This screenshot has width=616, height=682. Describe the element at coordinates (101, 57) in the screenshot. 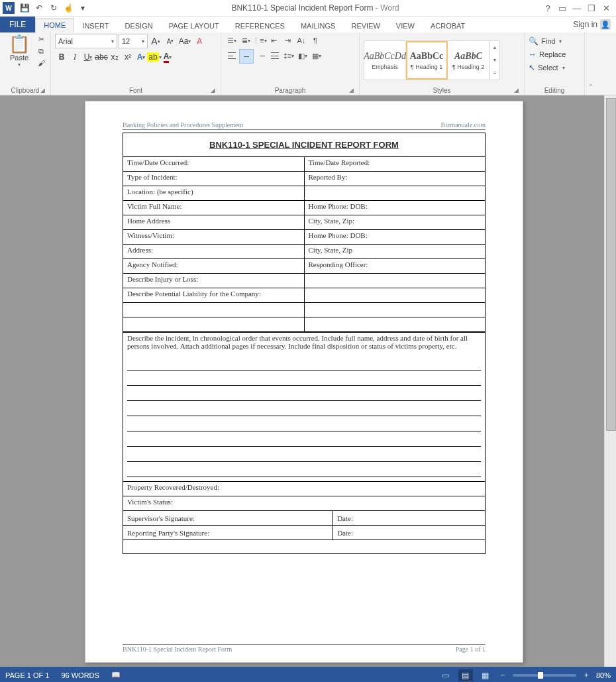

I see `strikethrough-button: abc` at that location.